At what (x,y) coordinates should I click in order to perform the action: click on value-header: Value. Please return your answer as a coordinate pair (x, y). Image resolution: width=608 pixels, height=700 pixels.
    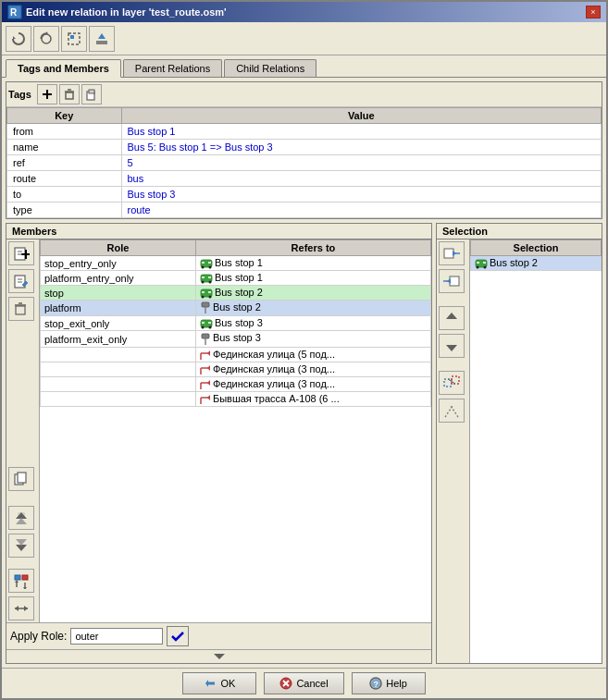
    Looking at the image, I should click on (361, 117).